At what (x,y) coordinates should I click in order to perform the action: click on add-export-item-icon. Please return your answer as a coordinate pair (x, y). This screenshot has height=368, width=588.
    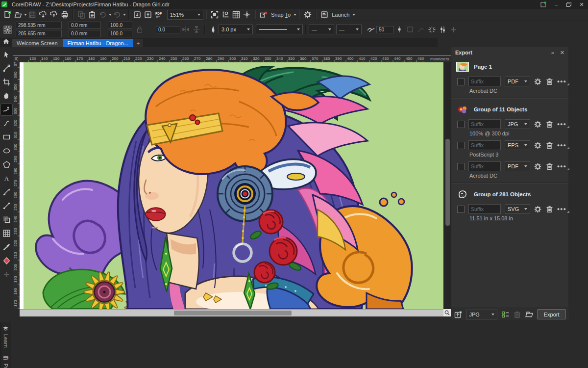
    Looking at the image, I should click on (458, 315).